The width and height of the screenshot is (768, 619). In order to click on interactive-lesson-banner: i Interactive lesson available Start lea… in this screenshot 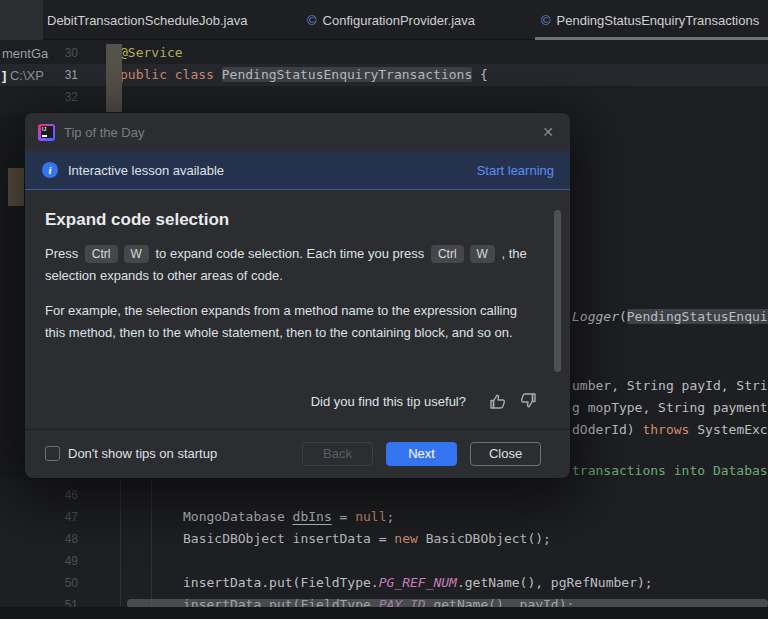, I will do `click(298, 170)`.